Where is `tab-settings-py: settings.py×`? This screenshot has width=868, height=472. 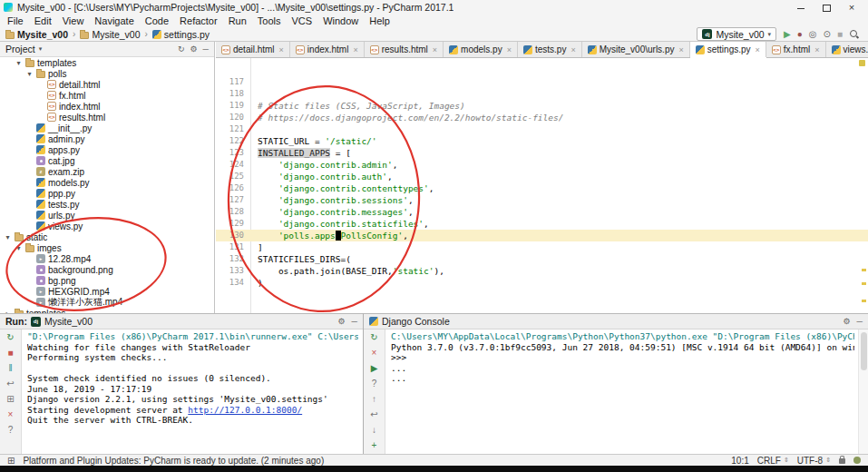 tab-settings-py: settings.py× is located at coordinates (728, 49).